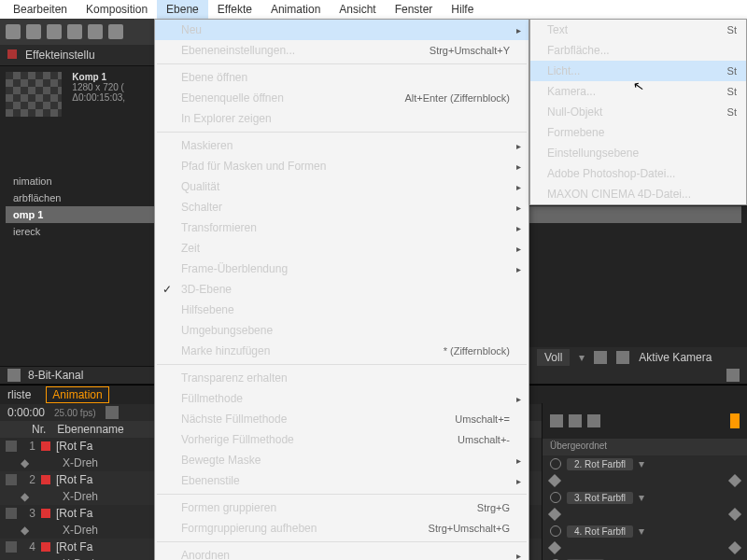 The width and height of the screenshot is (747, 560). I want to click on menu-item: Hilfsebene, so click(342, 310).